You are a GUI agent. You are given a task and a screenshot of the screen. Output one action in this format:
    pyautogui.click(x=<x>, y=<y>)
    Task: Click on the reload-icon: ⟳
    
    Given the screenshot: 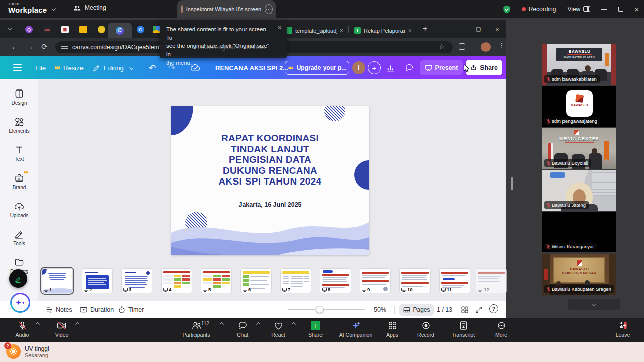 What is the action you would take?
    pyautogui.click(x=44, y=47)
    